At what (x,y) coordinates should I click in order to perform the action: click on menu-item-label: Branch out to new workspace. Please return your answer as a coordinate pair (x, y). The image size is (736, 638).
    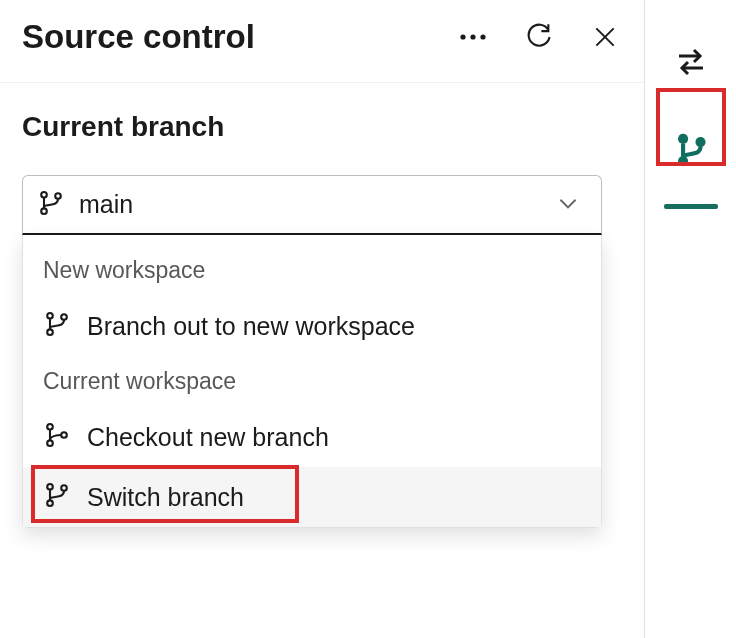
    Looking at the image, I should click on (251, 326).